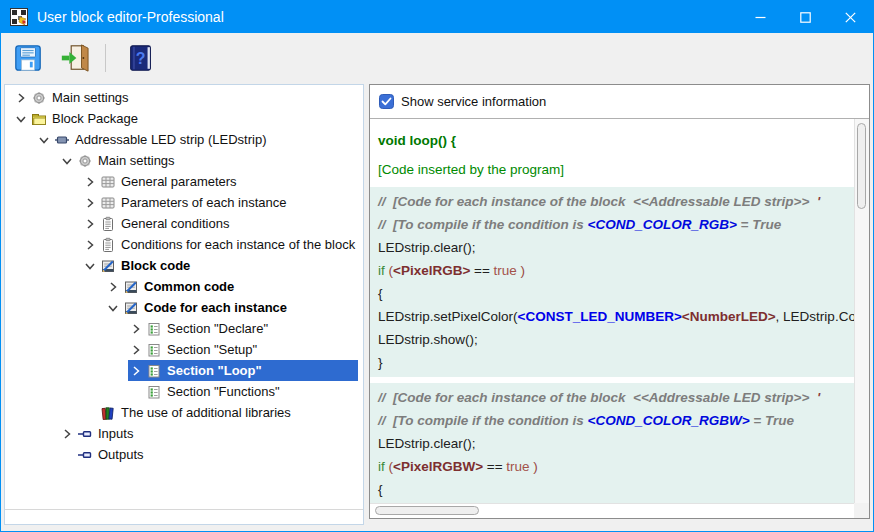 Image resolution: width=874 pixels, height=532 pixels. Describe the element at coordinates (108, 182) in the screenshot. I see `grid-icon` at that location.